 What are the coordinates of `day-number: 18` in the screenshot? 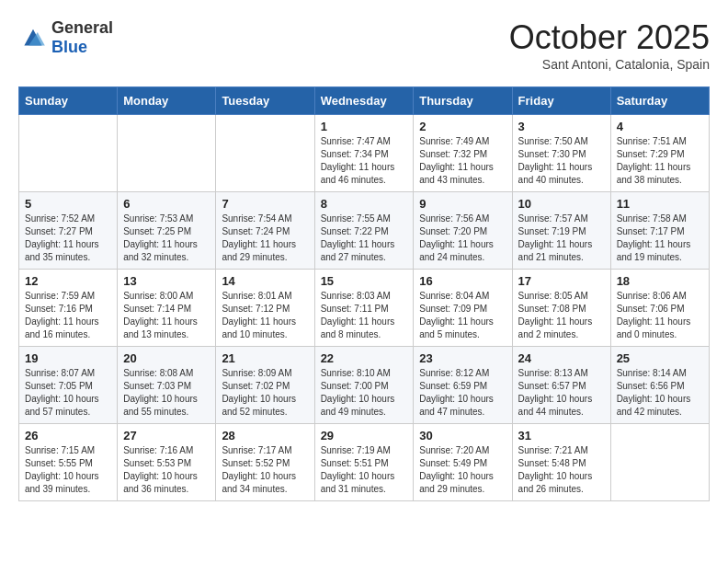 It's located at (660, 282).